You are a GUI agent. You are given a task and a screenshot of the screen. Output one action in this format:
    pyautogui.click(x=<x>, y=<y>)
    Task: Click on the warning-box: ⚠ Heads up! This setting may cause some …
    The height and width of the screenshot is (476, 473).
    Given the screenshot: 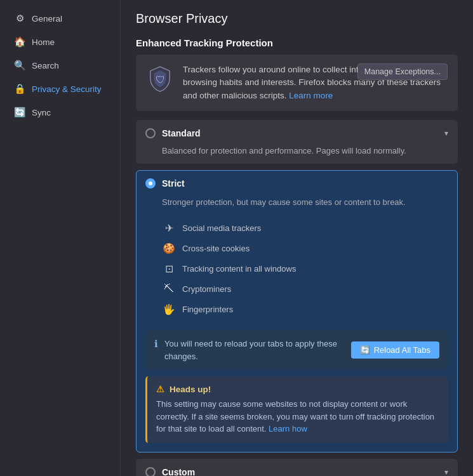 What is the action you would take?
    pyautogui.click(x=297, y=410)
    